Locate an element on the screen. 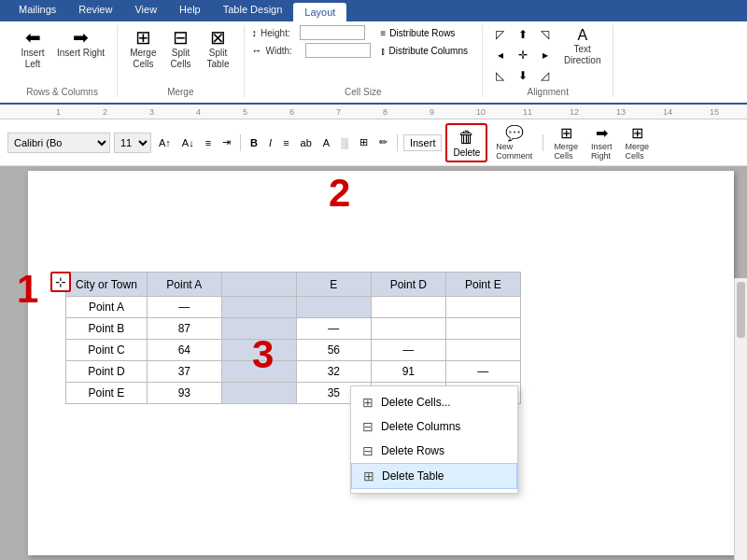 The height and width of the screenshot is (560, 747). step-3-annotation: 3 is located at coordinates (263, 355).